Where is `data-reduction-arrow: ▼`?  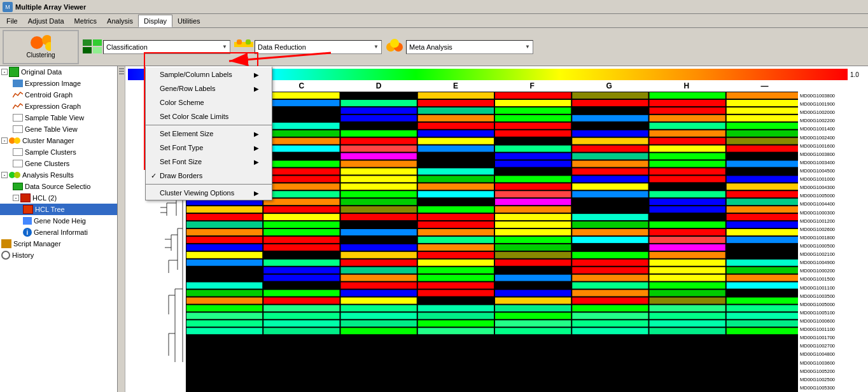
data-reduction-arrow: ▼ is located at coordinates (376, 47).